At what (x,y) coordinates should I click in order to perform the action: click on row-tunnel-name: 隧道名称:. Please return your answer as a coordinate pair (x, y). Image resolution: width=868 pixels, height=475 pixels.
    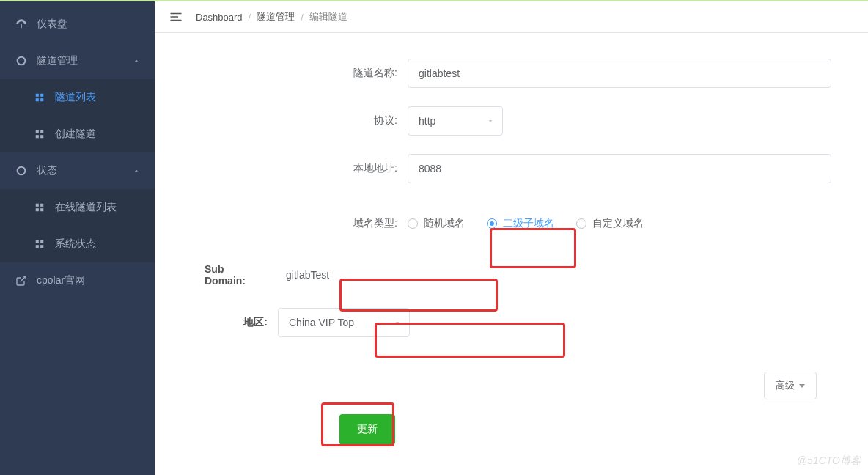
    Looking at the image, I should click on (512, 73).